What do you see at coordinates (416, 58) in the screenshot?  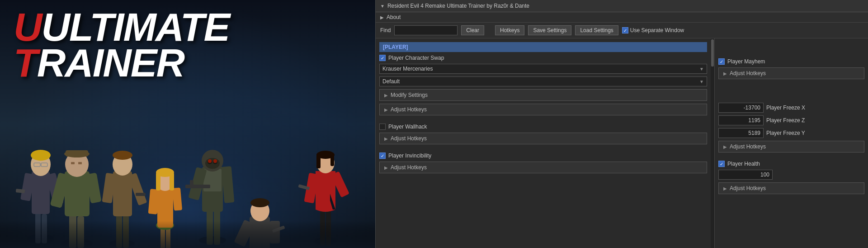 I see `player-character-swap-label: Player Character Swap` at bounding box center [416, 58].